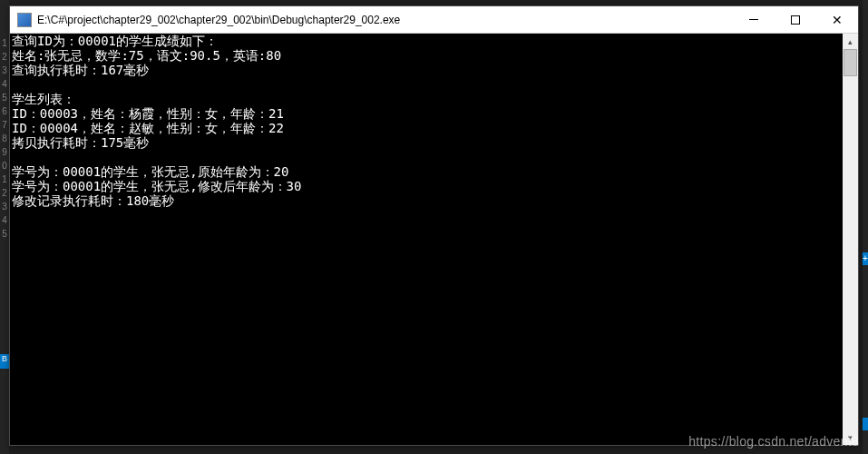 The image size is (868, 454). Describe the element at coordinates (151, 172) in the screenshot. I see `console-line: 学号为：00001的学生，张无忌,原始年龄为：20` at that location.